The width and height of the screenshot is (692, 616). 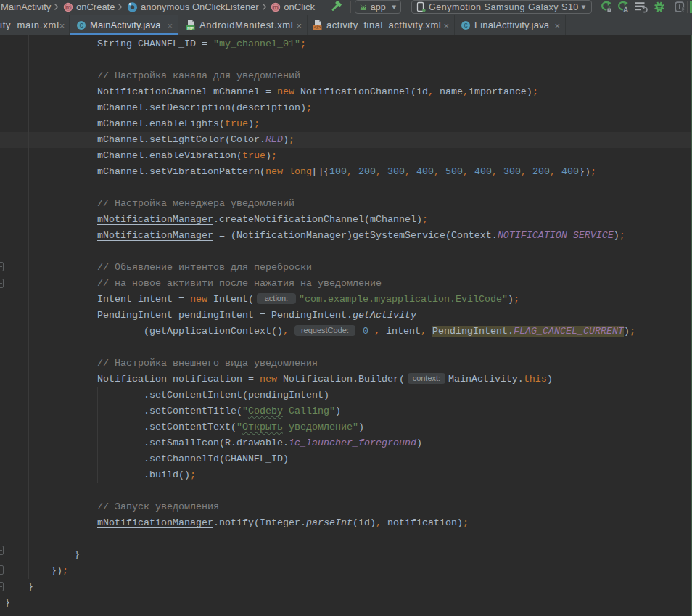 What do you see at coordinates (625, 9) in the screenshot?
I see `svg-text: A` at bounding box center [625, 9].